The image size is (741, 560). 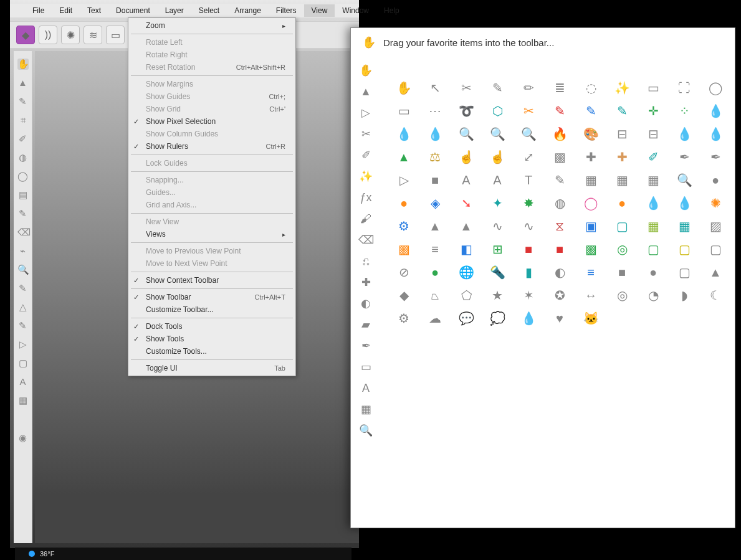 What do you see at coordinates (684, 157) in the screenshot?
I see `pen-dark-icon: ✒` at bounding box center [684, 157].